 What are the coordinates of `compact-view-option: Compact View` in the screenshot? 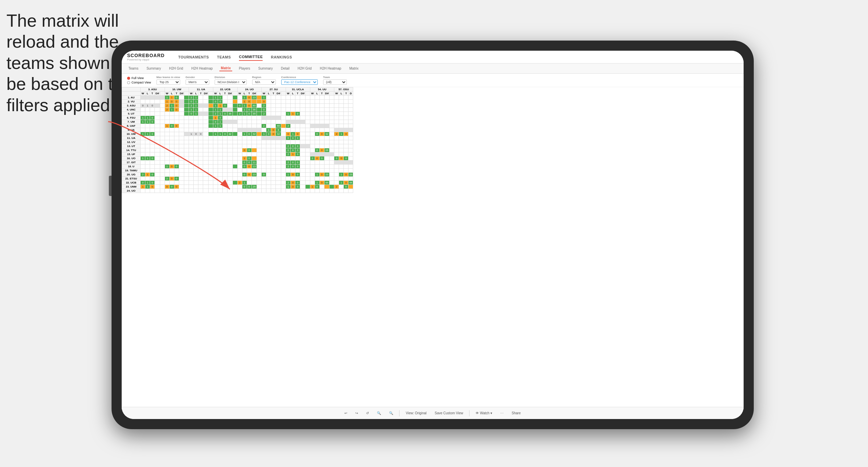 It's located at (139, 82).